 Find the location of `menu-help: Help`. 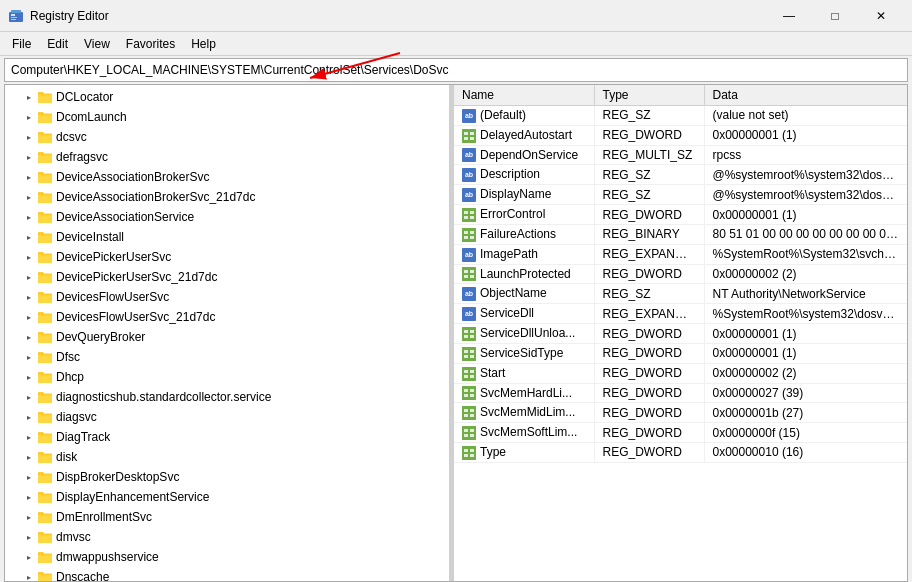

menu-help: Help is located at coordinates (204, 44).